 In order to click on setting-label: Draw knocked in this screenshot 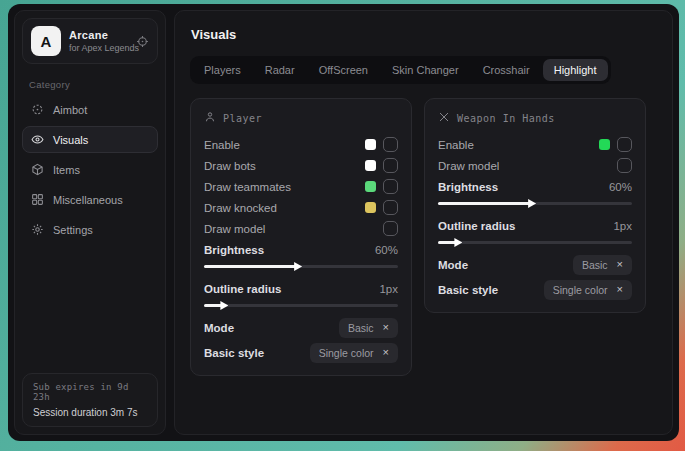, I will do `click(240, 208)`.